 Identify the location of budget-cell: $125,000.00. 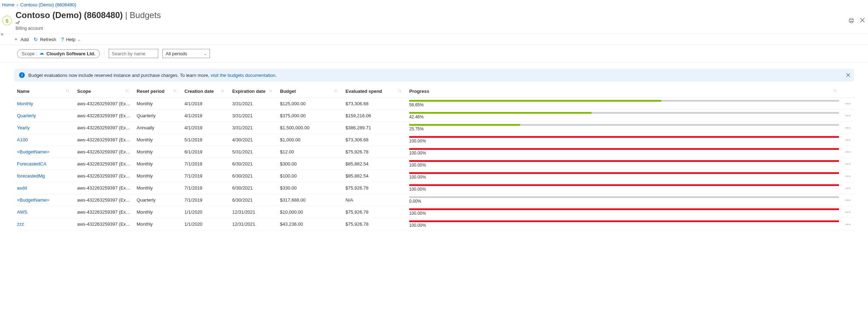
(310, 104).